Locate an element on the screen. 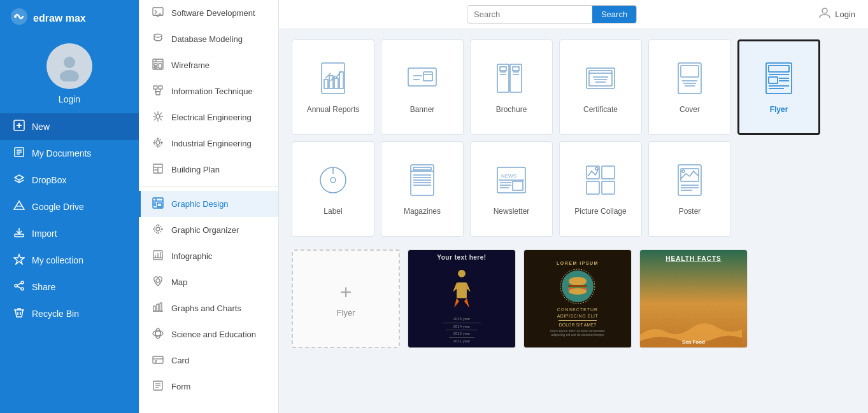  mid-nav-item-infographic: Infographic is located at coordinates (209, 256).